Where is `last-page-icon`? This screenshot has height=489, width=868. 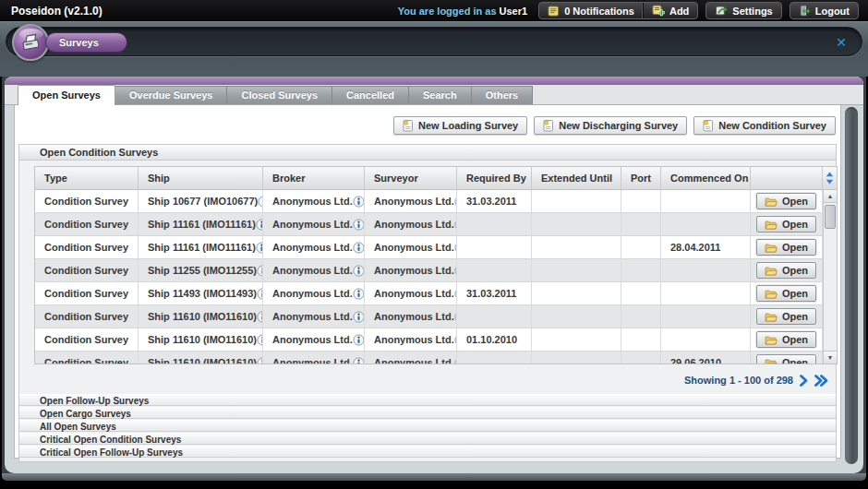 last-page-icon is located at coordinates (821, 380).